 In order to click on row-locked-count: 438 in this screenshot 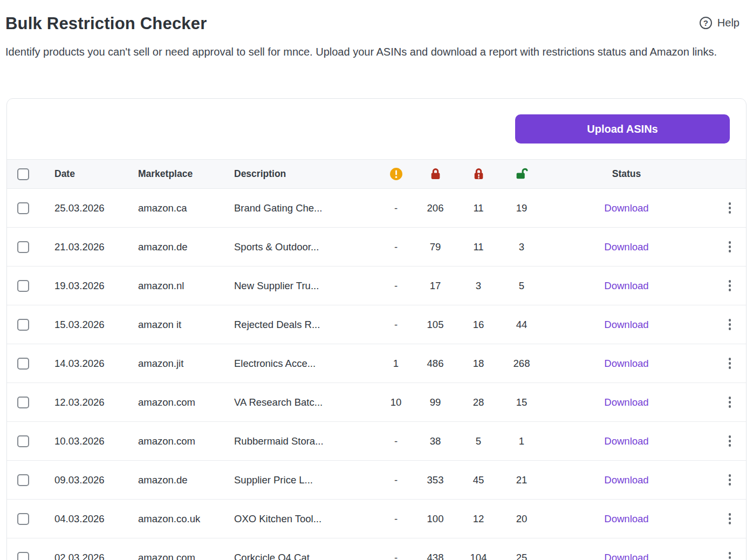, I will do `click(435, 556)`.